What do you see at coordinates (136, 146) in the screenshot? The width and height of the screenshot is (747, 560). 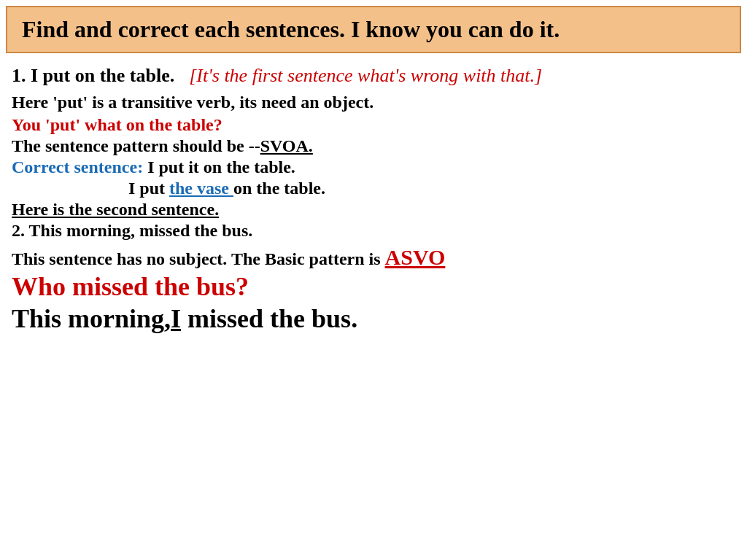 I see `pattern-label: The sentence pattern should be --` at bounding box center [136, 146].